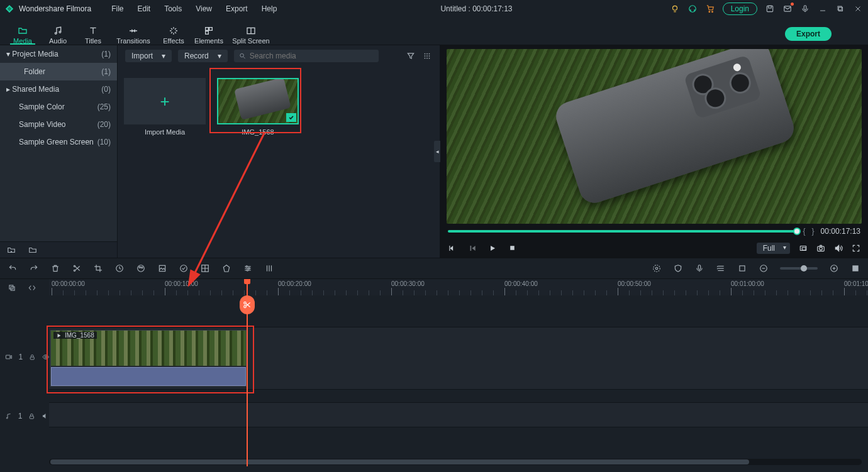  What do you see at coordinates (34, 268) in the screenshot?
I see `redo-icon` at bounding box center [34, 268].